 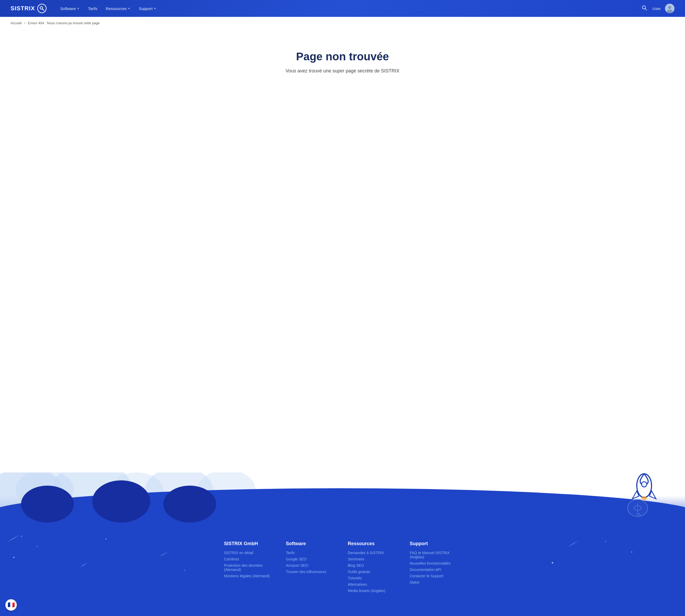 What do you see at coordinates (70, 8) in the screenshot?
I see `nav-software: Software ▼` at bounding box center [70, 8].